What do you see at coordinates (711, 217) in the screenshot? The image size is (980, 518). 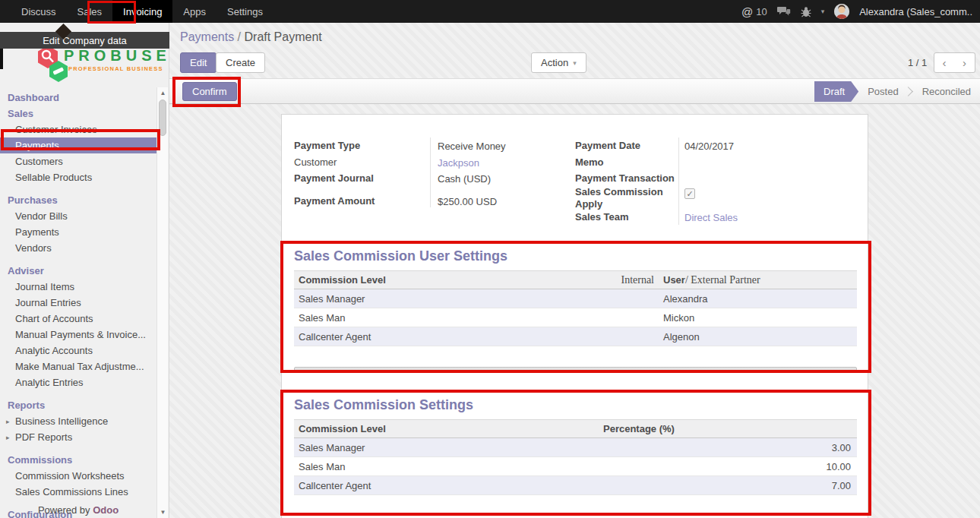 I see `value-sales-team-link: Direct Sales` at bounding box center [711, 217].